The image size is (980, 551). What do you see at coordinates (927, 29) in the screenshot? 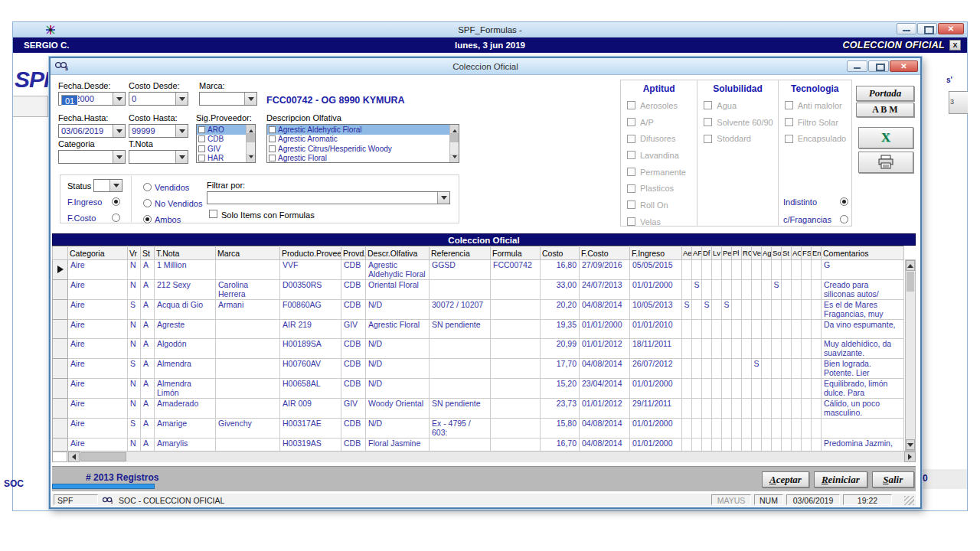
I see `maximize-icon` at bounding box center [927, 29].